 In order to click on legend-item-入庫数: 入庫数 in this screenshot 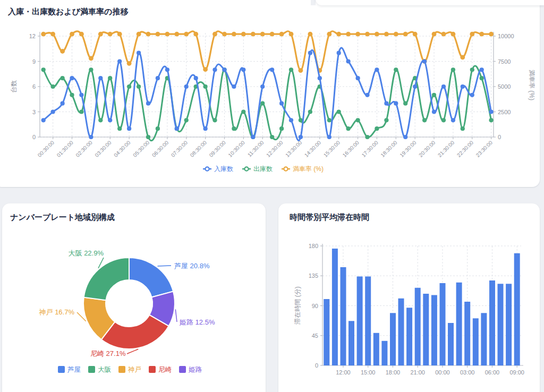, I will do `click(218, 169)`.